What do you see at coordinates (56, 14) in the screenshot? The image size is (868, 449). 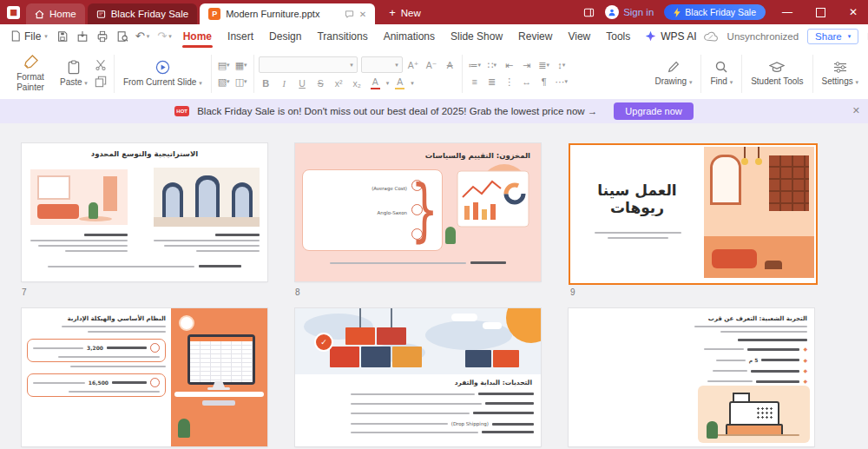 I see `tab-home: Home` at bounding box center [56, 14].